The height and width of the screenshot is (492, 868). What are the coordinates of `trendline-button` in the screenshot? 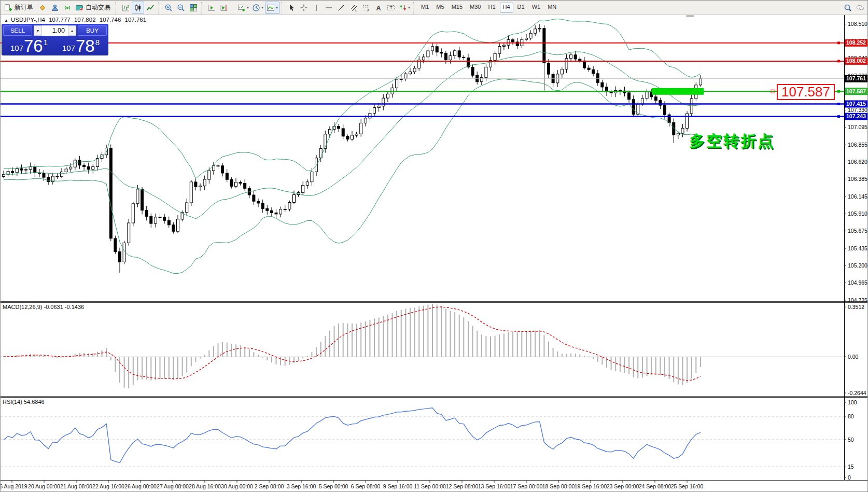 It's located at (341, 8).